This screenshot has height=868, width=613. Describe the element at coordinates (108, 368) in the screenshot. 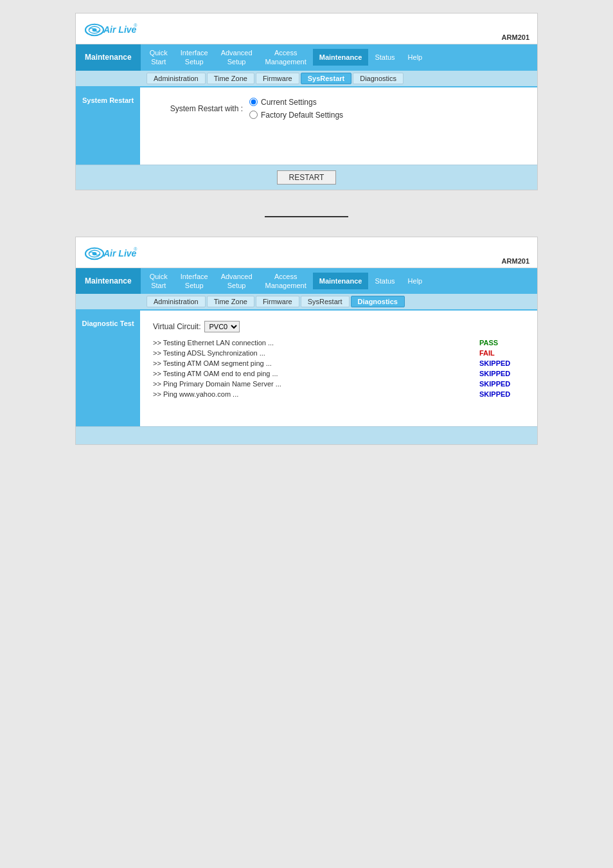

I see `content-sidebar-2: Diagnostic Test` at that location.